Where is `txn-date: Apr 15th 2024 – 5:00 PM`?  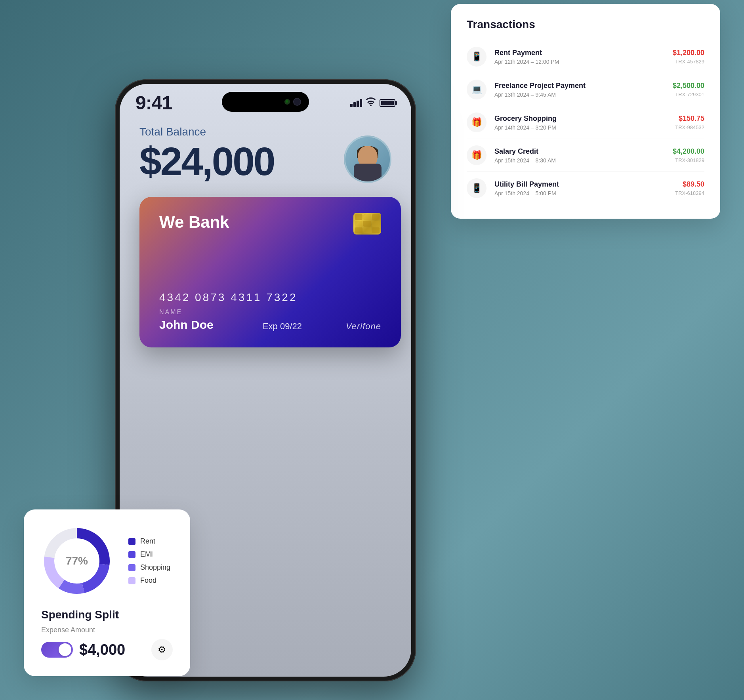
txn-date: Apr 15th 2024 – 5:00 PM is located at coordinates (581, 193).